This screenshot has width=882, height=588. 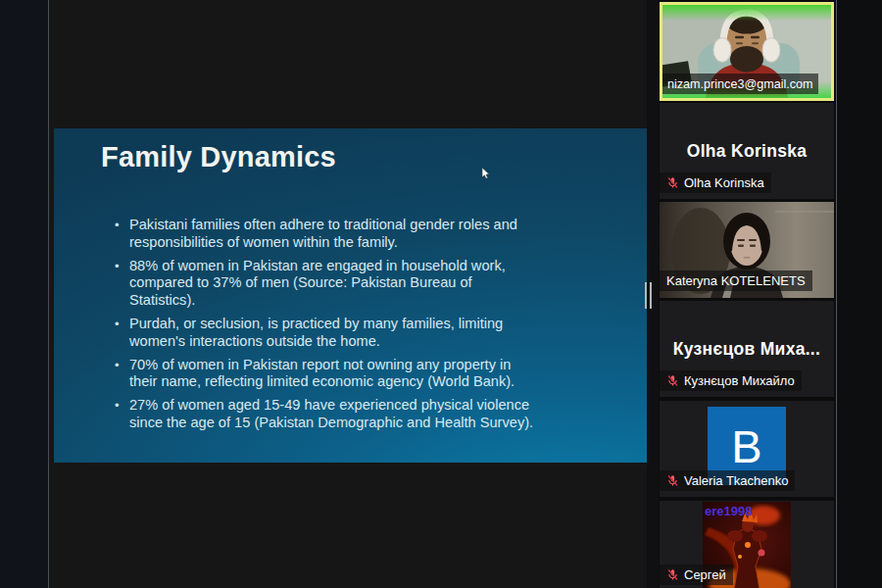 What do you see at coordinates (739, 381) in the screenshot?
I see `participant-name-label: Кузнєцов Михайло` at bounding box center [739, 381].